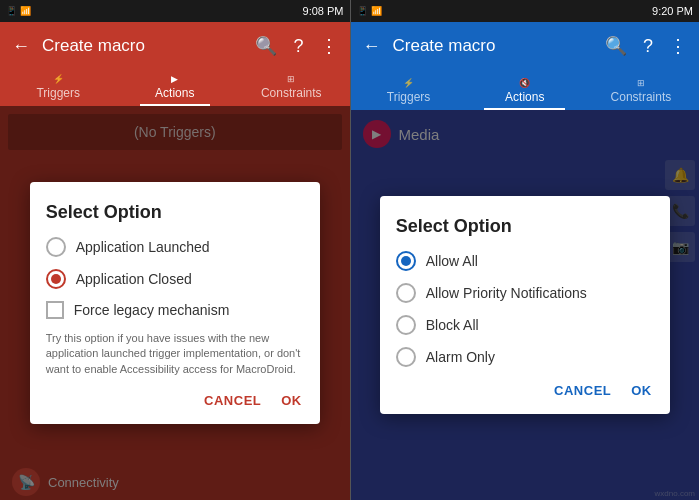 The height and width of the screenshot is (500, 699). Describe the element at coordinates (58, 90) in the screenshot. I see `left-tab-triggers: ⚡ Triggers` at that location.